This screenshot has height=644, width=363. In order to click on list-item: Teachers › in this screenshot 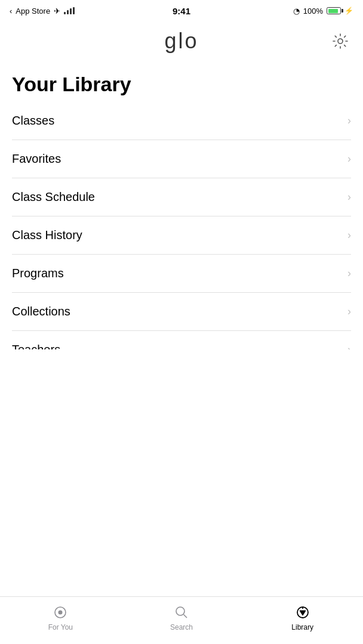, I will do `click(182, 340)`.